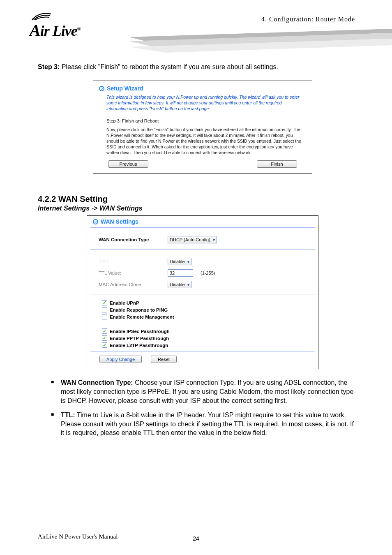  I want to click on step3-intro: Step 3: Please click "Finish" to reboot …, so click(203, 67).